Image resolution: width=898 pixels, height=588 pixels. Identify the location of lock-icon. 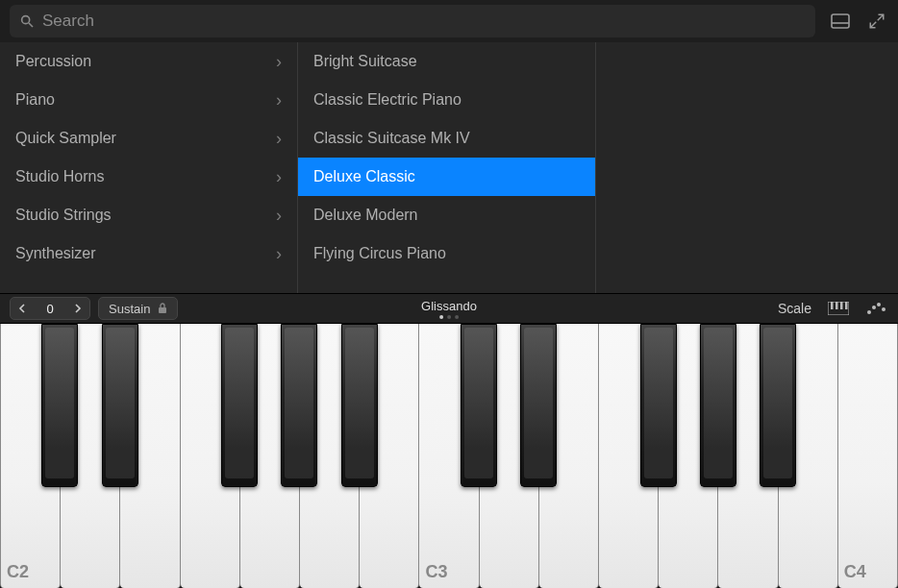
(162, 308).